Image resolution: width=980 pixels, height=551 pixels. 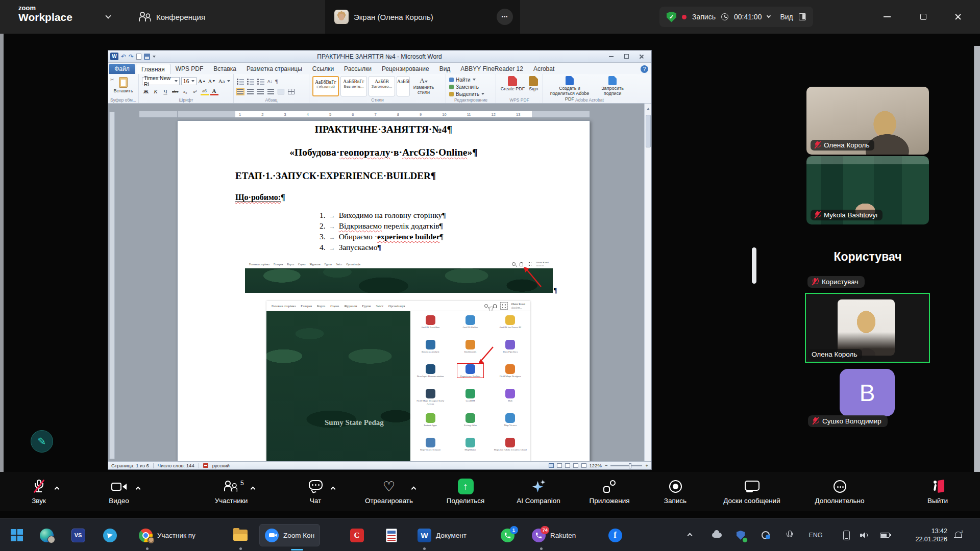 What do you see at coordinates (405, 69) in the screenshot?
I see `tab-review: Рецензирование` at bounding box center [405, 69].